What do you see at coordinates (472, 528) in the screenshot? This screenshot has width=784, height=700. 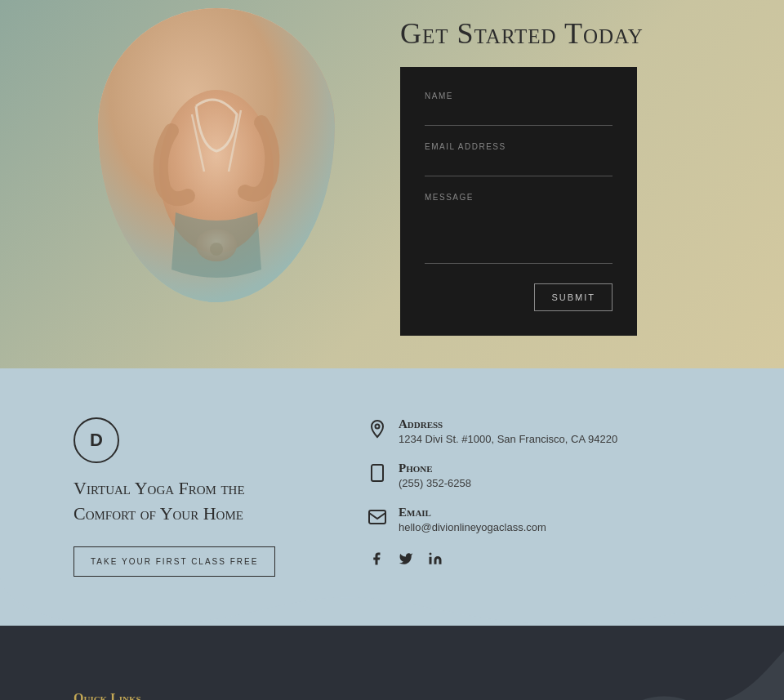 I see `email-contact-value: hello@divionlineyogaclass.com` at bounding box center [472, 528].